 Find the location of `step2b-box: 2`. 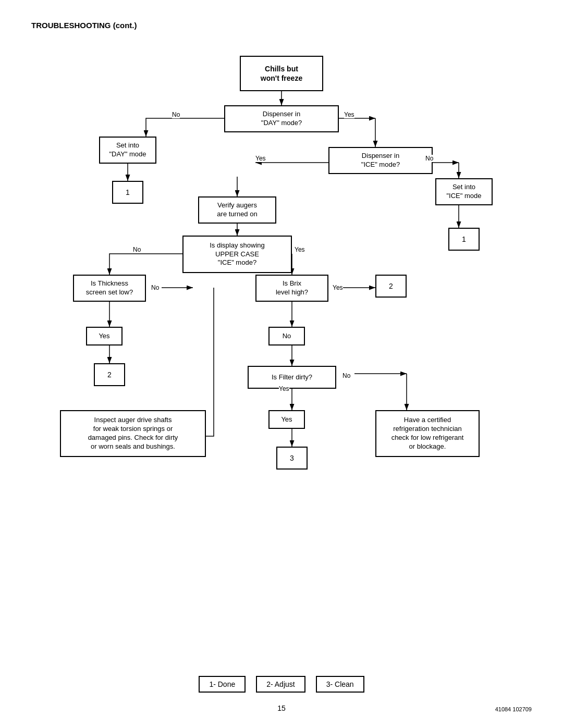

step2b-box: 2 is located at coordinates (391, 286).